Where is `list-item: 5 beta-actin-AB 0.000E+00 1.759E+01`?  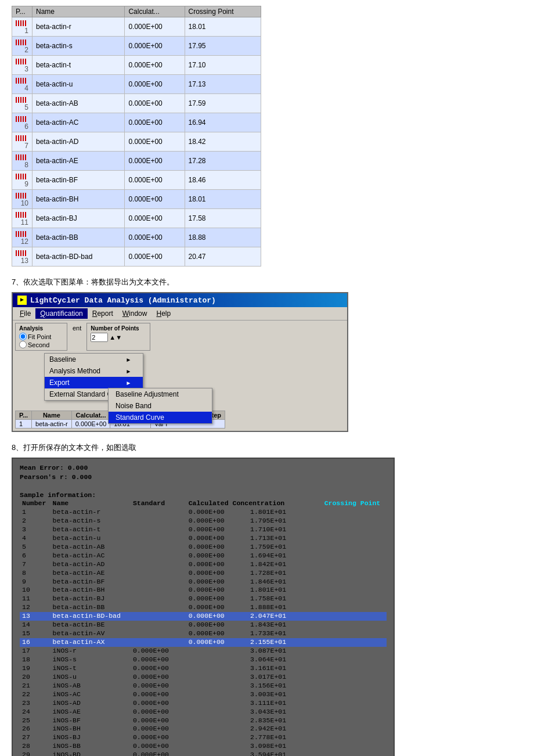
list-item: 5 beta-actin-AB 0.000E+00 1.759E+01 is located at coordinates (203, 547).